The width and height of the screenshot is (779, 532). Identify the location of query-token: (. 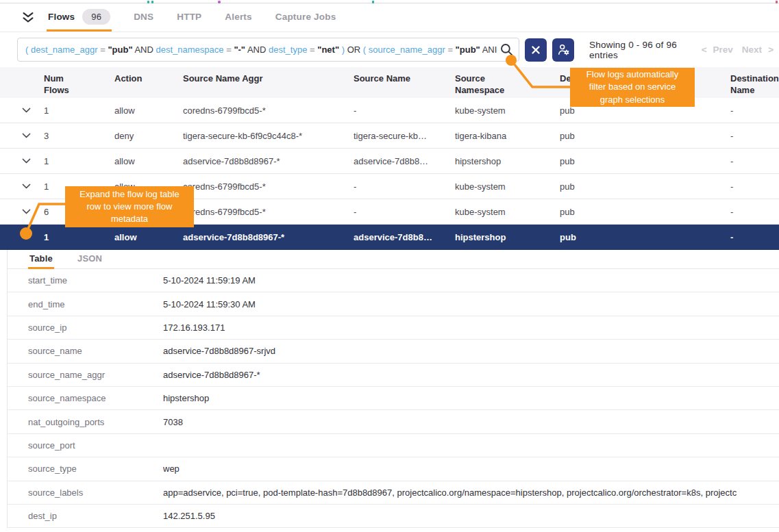
(27, 49).